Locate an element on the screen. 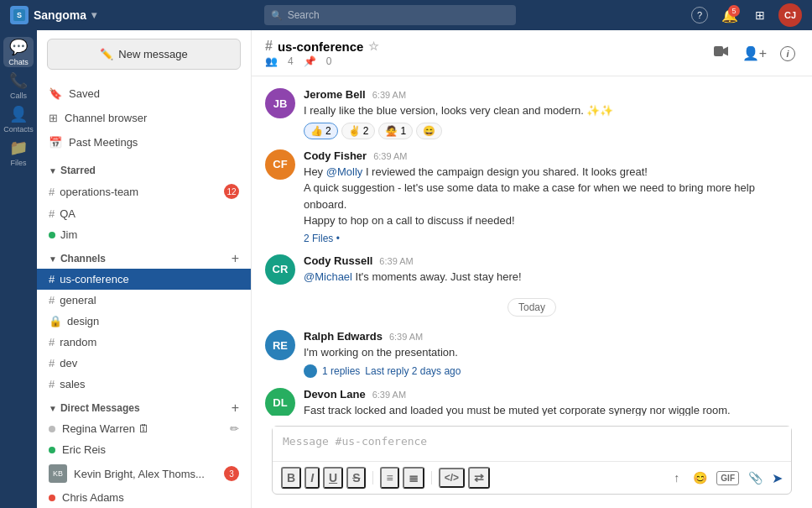  channel-item-general: # general is located at coordinates (144, 301).